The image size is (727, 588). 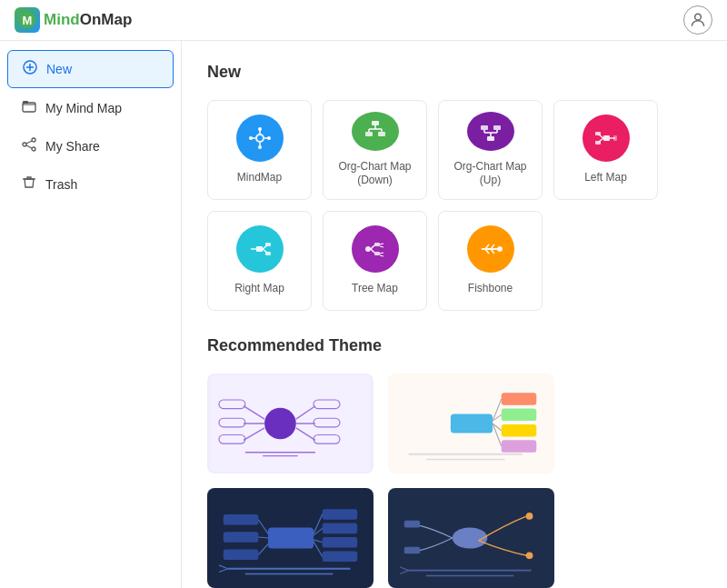 What do you see at coordinates (374, 289) in the screenshot?
I see `treemap-label: Tree Map` at bounding box center [374, 289].